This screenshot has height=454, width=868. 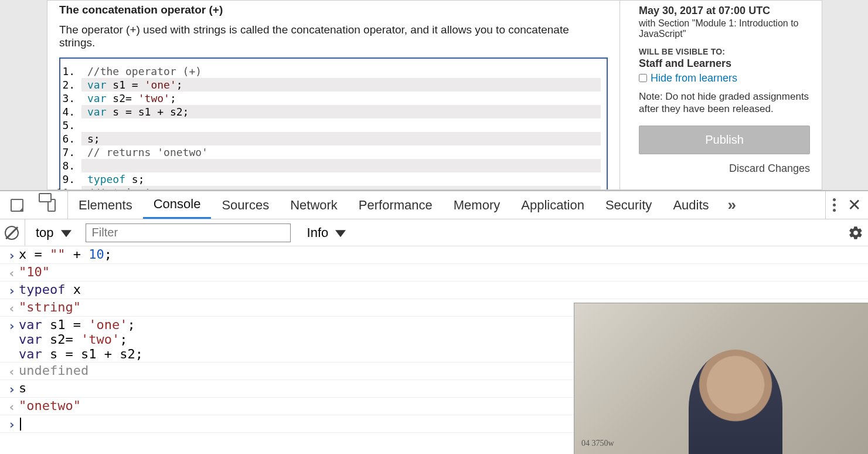 I want to click on release-subtitle: with Section "Module 1: Introduction to …, so click(x=724, y=29).